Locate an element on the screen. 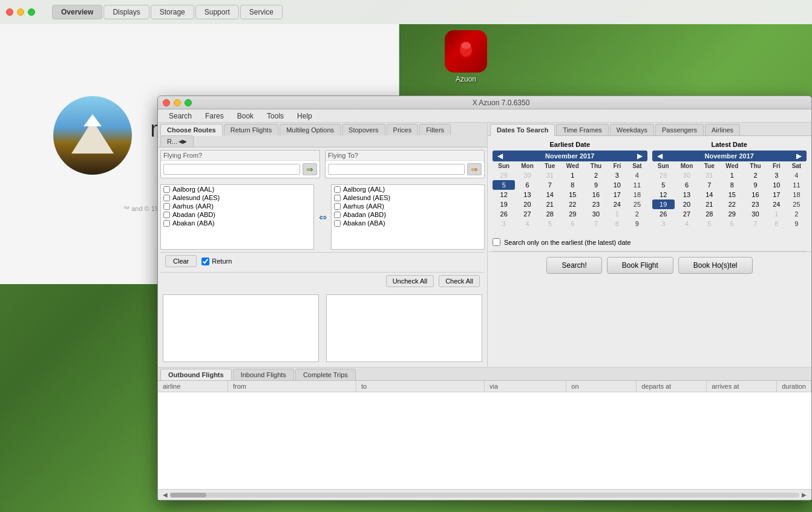 Image resolution: width=812 pixels, height=512 pixels. h-scroll-thumb is located at coordinates (188, 495).